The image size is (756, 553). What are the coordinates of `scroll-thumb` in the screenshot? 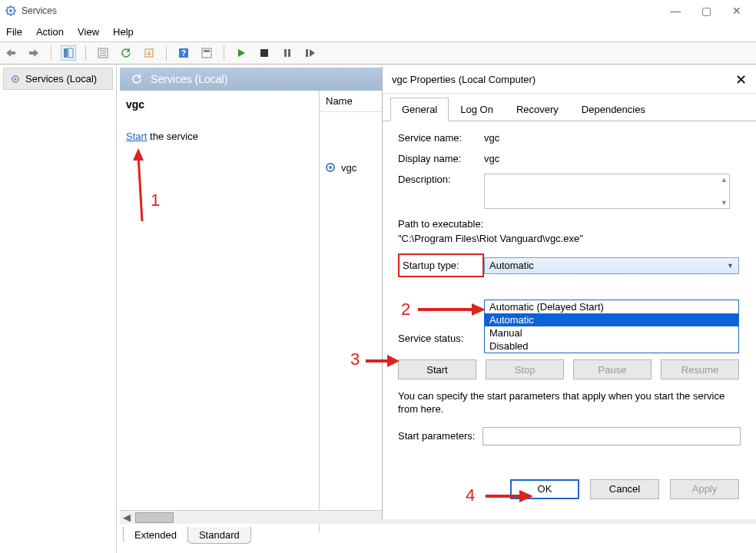 It's located at (154, 518).